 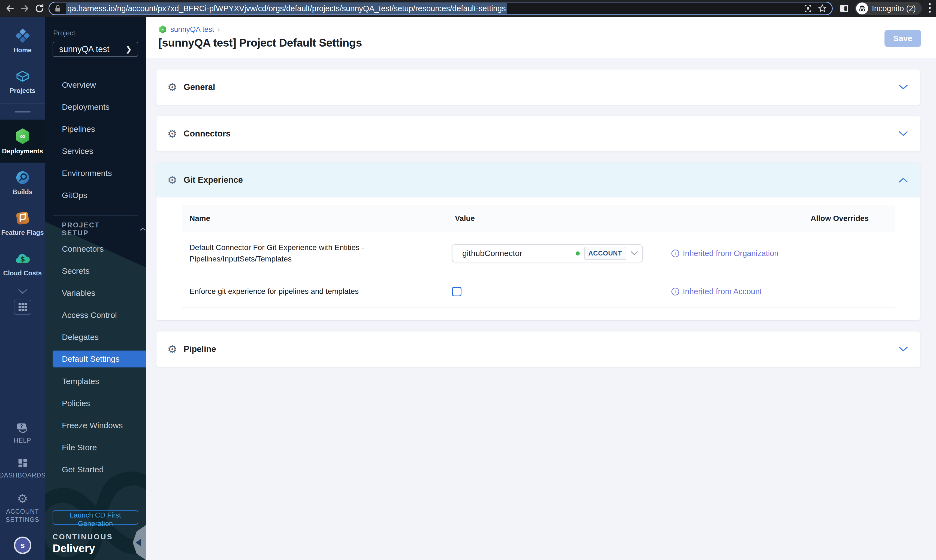 I want to click on avatar-initial: s, so click(x=23, y=545).